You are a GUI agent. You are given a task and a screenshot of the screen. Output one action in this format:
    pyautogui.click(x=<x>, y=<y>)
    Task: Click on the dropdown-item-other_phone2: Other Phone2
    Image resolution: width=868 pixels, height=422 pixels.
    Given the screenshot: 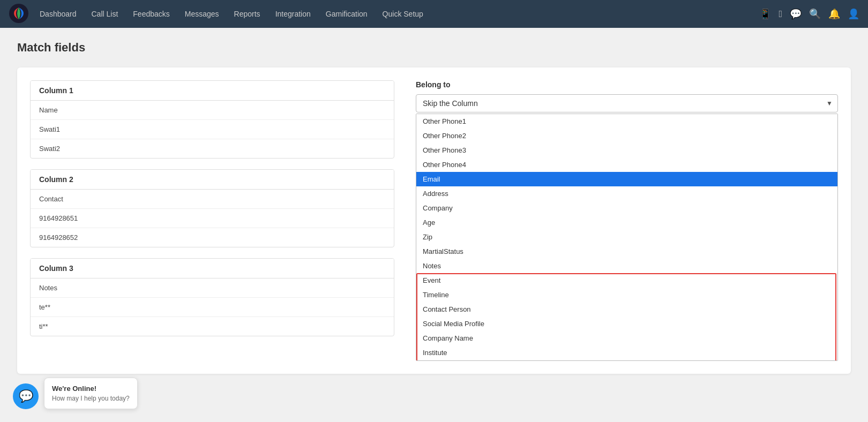 What is the action you would take?
    pyautogui.click(x=627, y=136)
    